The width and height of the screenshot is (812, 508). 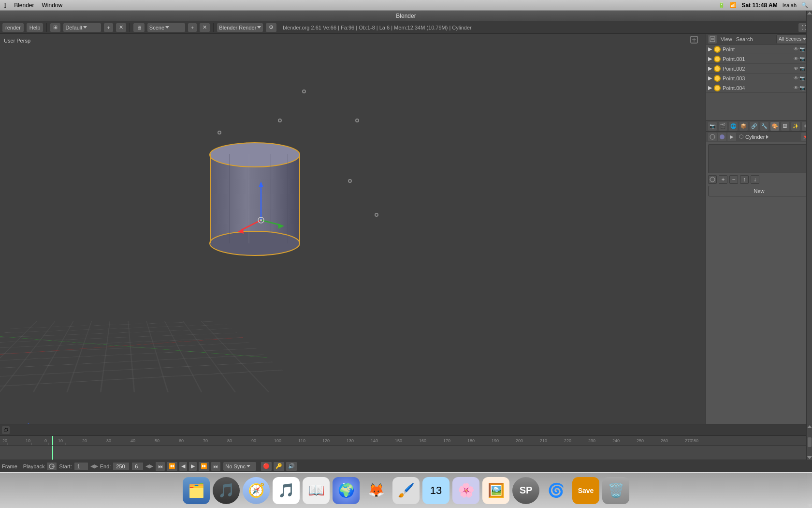 What do you see at coordinates (121, 466) in the screenshot?
I see `end-frame-input: 250` at bounding box center [121, 466].